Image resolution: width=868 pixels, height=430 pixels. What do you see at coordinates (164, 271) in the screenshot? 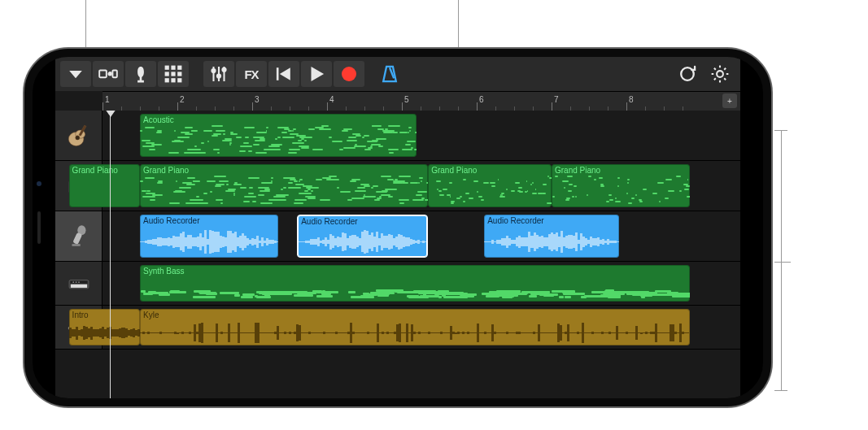
I see `region-label: Synth Bass` at bounding box center [164, 271].